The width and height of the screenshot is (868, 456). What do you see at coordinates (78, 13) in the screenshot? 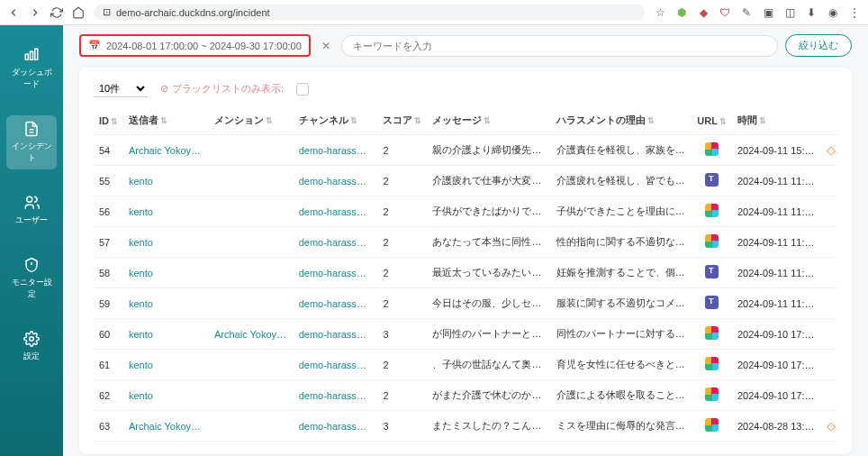
I see `home-icon` at bounding box center [78, 13].